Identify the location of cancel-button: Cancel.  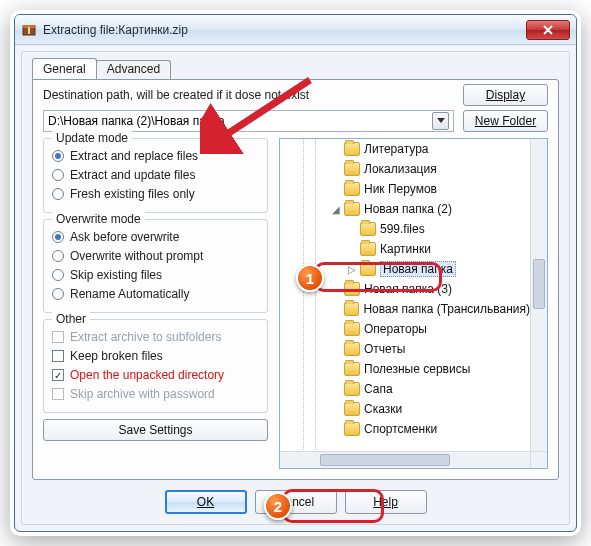
(296, 502).